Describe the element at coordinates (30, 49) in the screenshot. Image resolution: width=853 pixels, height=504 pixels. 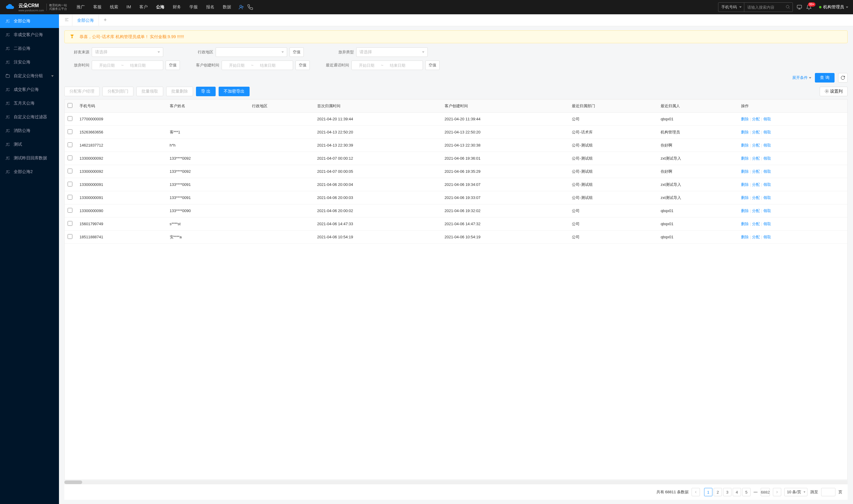
I see `sidebar-item-2: 二咨公海` at that location.